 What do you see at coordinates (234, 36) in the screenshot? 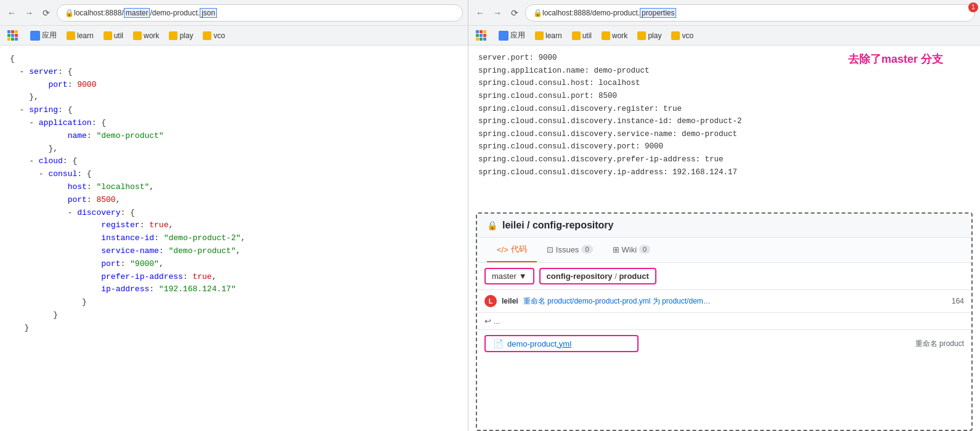
I see `left-bookmarks-bar: 应用 learn util work play vco` at bounding box center [234, 36].